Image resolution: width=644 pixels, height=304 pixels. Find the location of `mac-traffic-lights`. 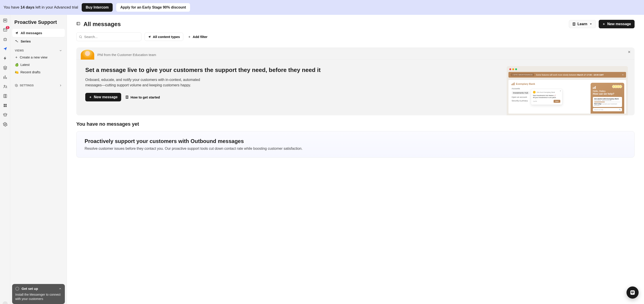

mac-traffic-lights is located at coordinates (567, 70).